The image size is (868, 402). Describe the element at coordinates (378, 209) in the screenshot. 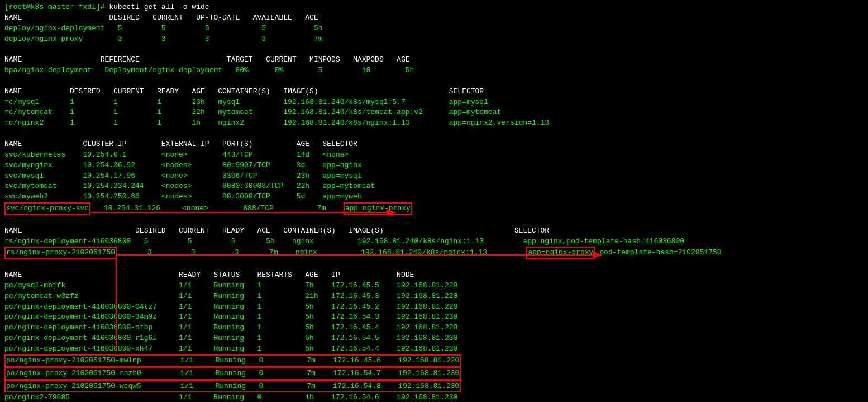

I see `app-nginx-proxy-highlight: app=nginx-proxy` at that location.